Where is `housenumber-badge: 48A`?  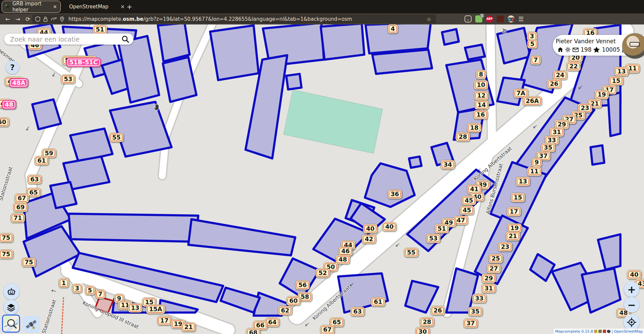
housenumber-badge: 48A is located at coordinates (19, 83).